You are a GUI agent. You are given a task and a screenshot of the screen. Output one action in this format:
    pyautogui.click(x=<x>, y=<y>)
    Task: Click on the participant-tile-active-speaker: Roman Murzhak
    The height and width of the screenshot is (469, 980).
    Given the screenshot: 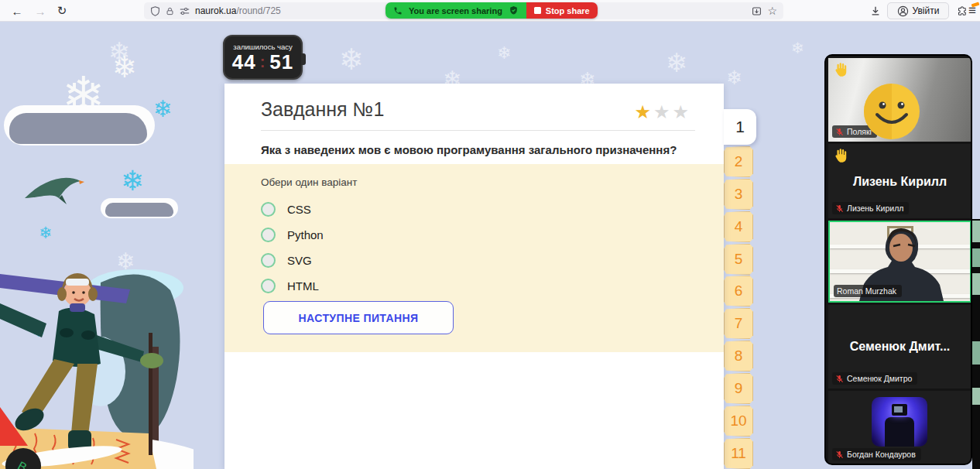 What is the action you would take?
    pyautogui.click(x=899, y=262)
    